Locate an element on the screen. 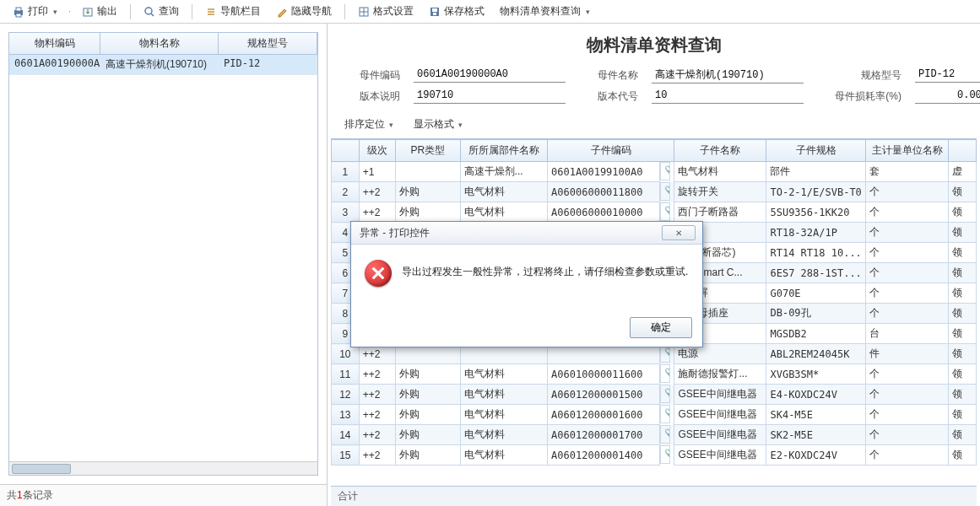 The height and width of the screenshot is (506, 980). col-material-code: 物料编码 is located at coordinates (55, 44).